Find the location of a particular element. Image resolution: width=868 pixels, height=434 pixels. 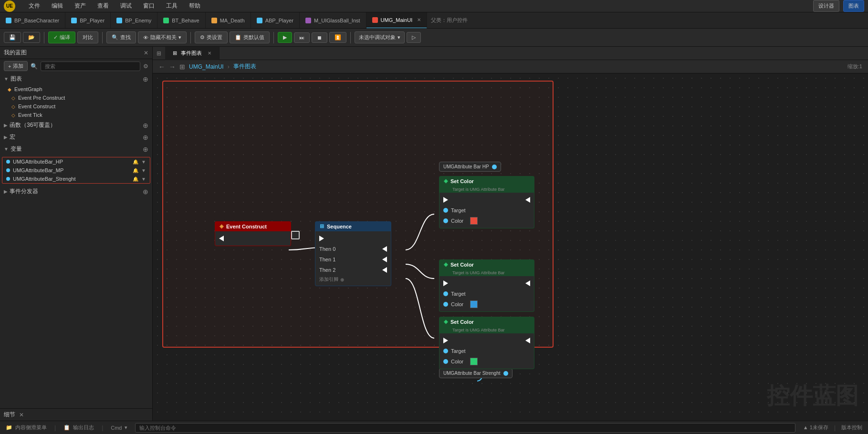

var-str-bell: 🔔 is located at coordinates (136, 179).